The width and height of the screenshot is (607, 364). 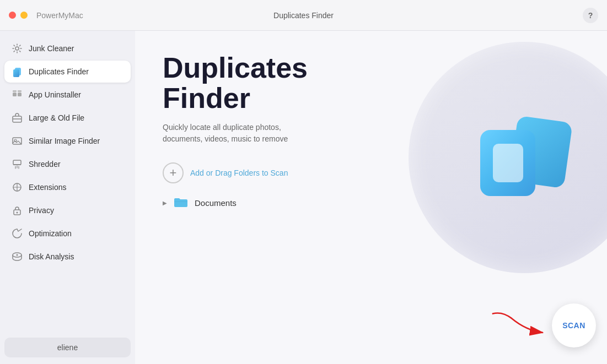 What do you see at coordinates (17, 210) in the screenshot?
I see `privacy-icon` at bounding box center [17, 210].